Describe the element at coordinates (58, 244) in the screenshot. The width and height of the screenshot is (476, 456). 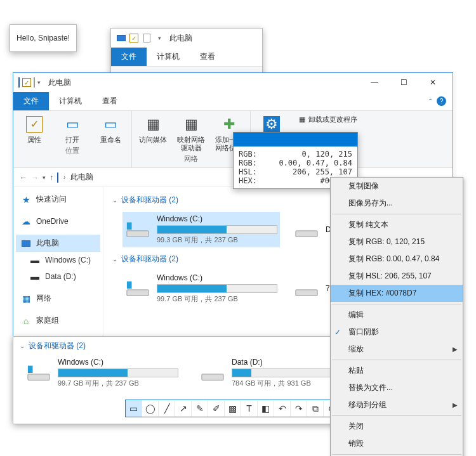
I see `sidebar-thispc: 此电脑` at that location.